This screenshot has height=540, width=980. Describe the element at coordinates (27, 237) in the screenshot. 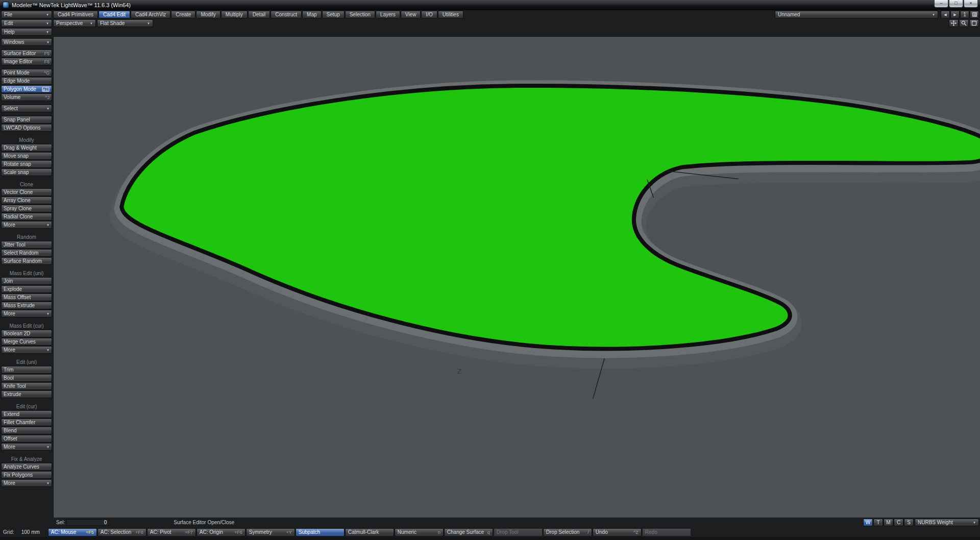

I see `section-label-random: Random` at that location.